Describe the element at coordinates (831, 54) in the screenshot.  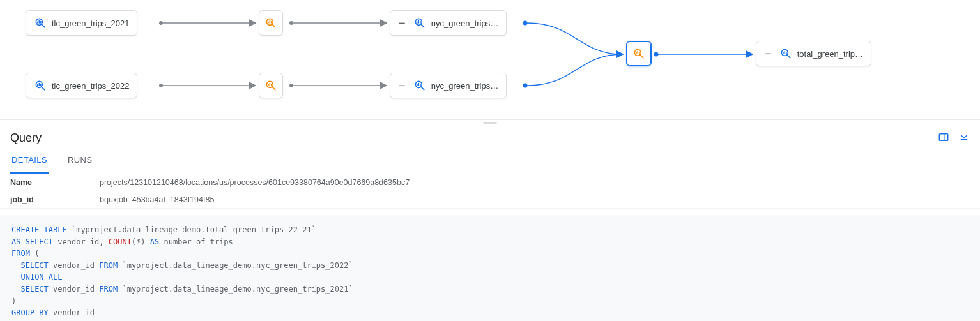
I see `node-label: total_green_trip…` at that location.